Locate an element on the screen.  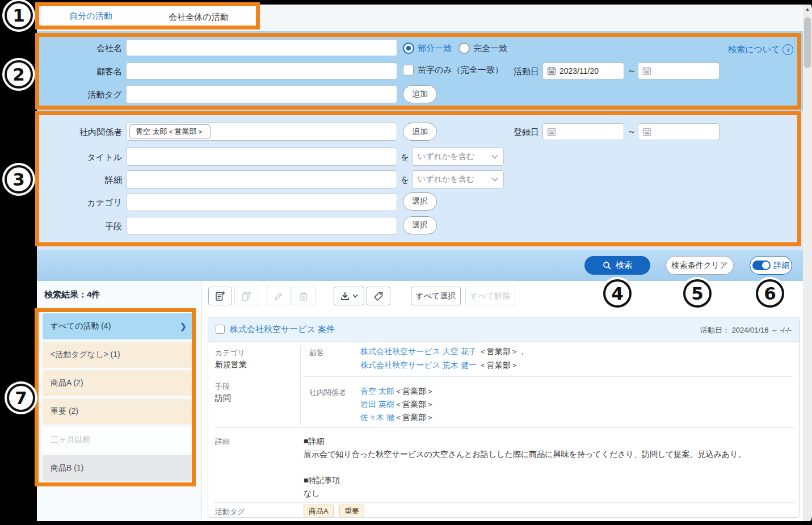
clear-conditions-button: 検索条件クリア is located at coordinates (700, 266).